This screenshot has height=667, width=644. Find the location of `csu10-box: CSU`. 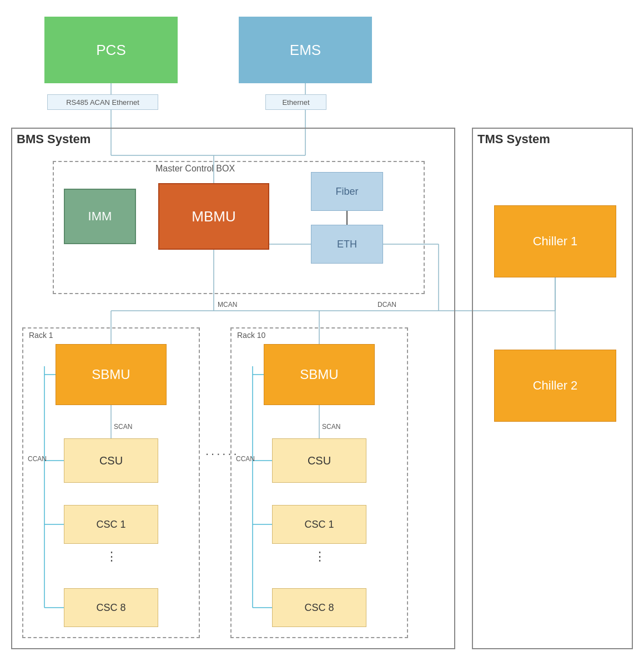

csu10-box: CSU is located at coordinates (319, 461).